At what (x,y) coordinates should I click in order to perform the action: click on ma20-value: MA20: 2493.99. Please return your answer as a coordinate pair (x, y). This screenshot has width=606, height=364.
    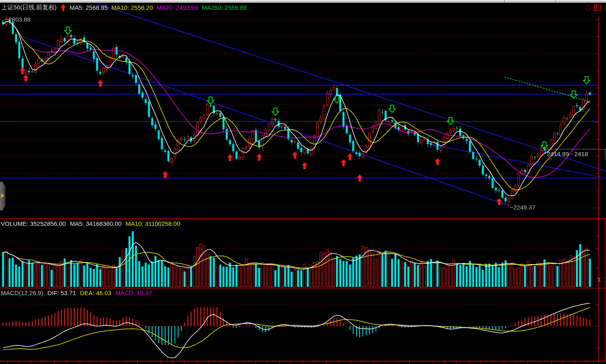
    Looking at the image, I should click on (177, 7).